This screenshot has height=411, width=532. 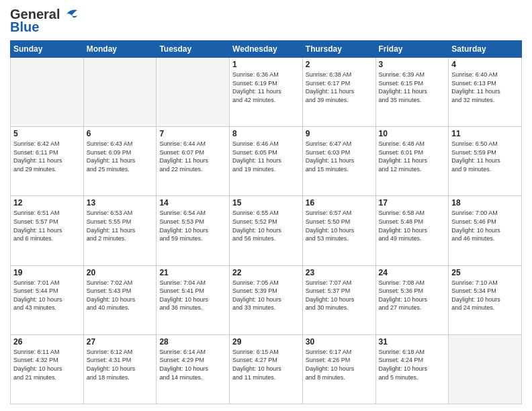 I want to click on day-number: 30, so click(x=339, y=342).